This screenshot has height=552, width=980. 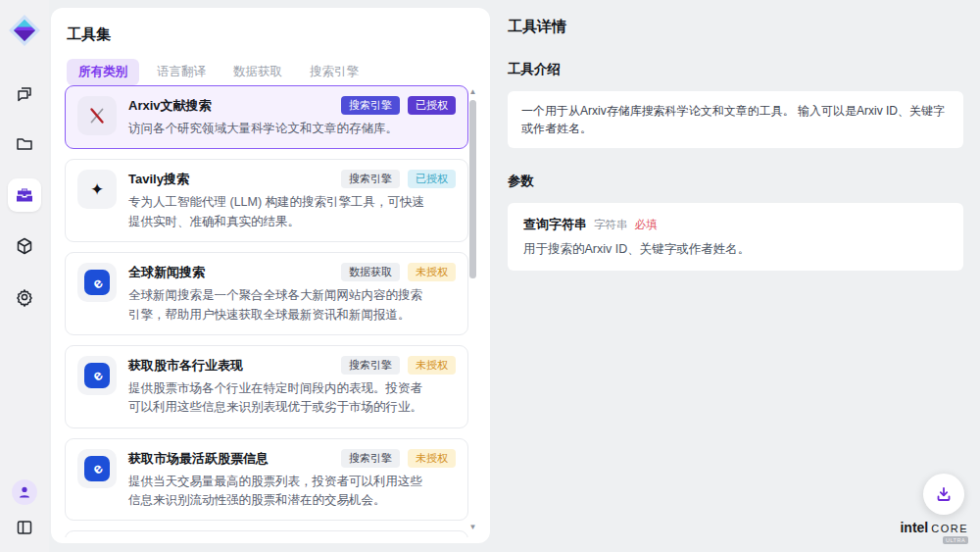 What do you see at coordinates (735, 181) in the screenshot?
I see `params-heading: 参数` at bounding box center [735, 181].